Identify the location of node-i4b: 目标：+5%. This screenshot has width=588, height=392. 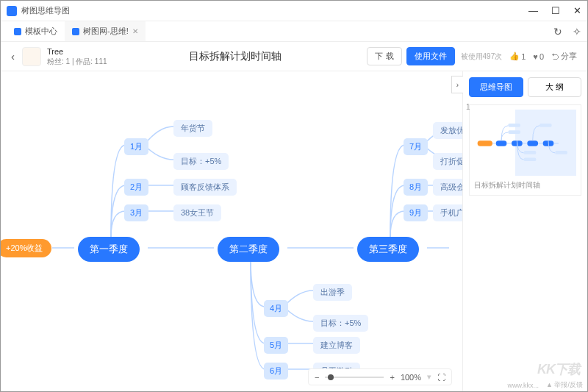
(341, 324).